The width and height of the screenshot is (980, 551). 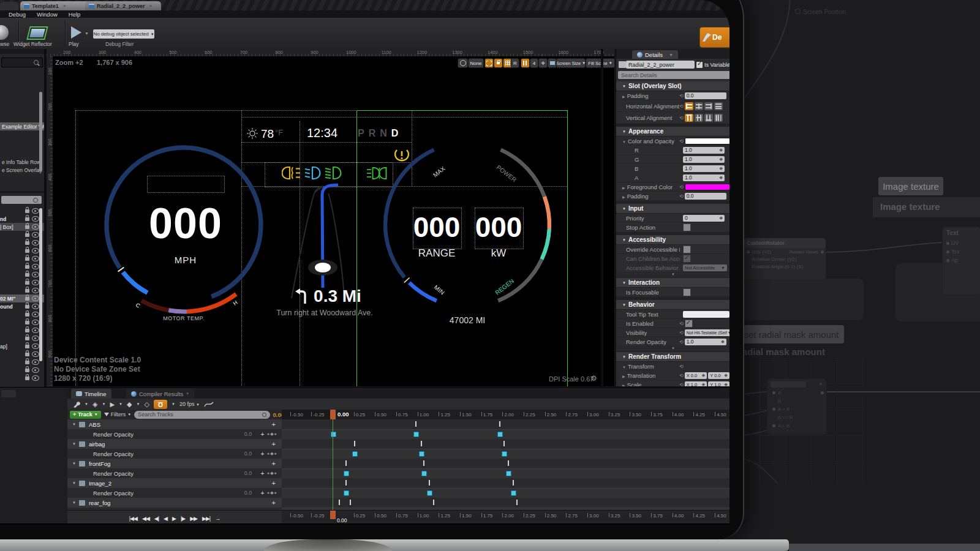 I want to click on track-group-row: ▼frontFog+, so click(x=175, y=464).